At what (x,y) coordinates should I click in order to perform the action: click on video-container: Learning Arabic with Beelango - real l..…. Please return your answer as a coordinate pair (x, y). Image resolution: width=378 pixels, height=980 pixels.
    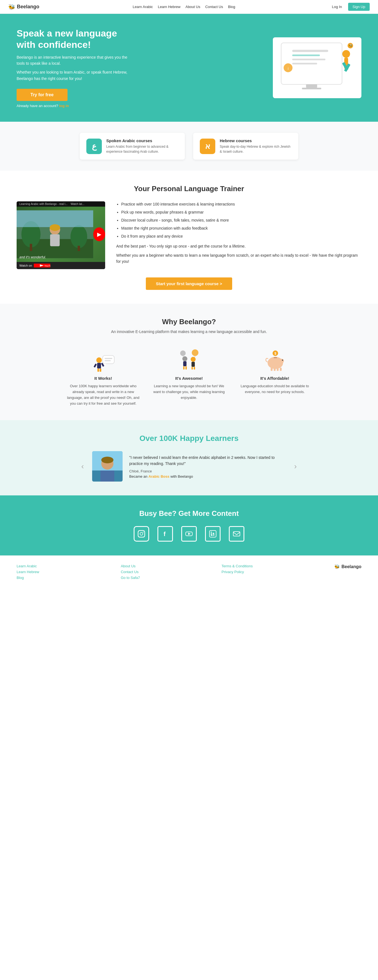
    Looking at the image, I should click on (61, 235).